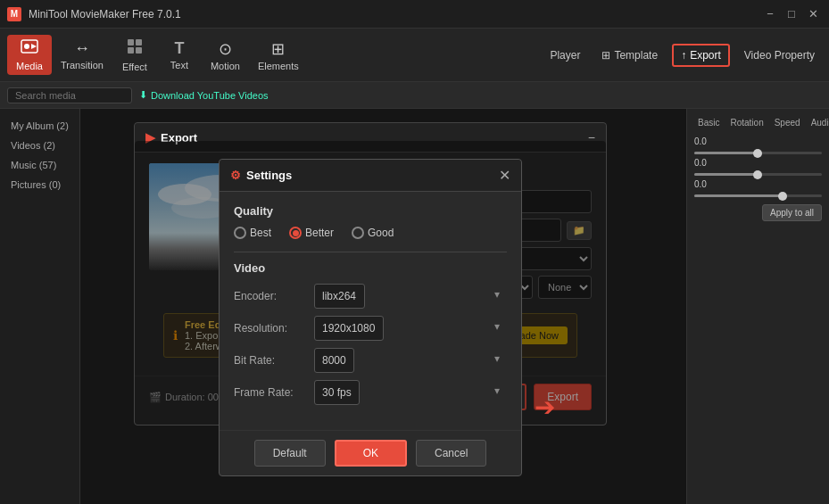 The width and height of the screenshot is (829, 504). Describe the element at coordinates (792, 212) in the screenshot. I see `apply-to-all-button: Apply to all` at that location.